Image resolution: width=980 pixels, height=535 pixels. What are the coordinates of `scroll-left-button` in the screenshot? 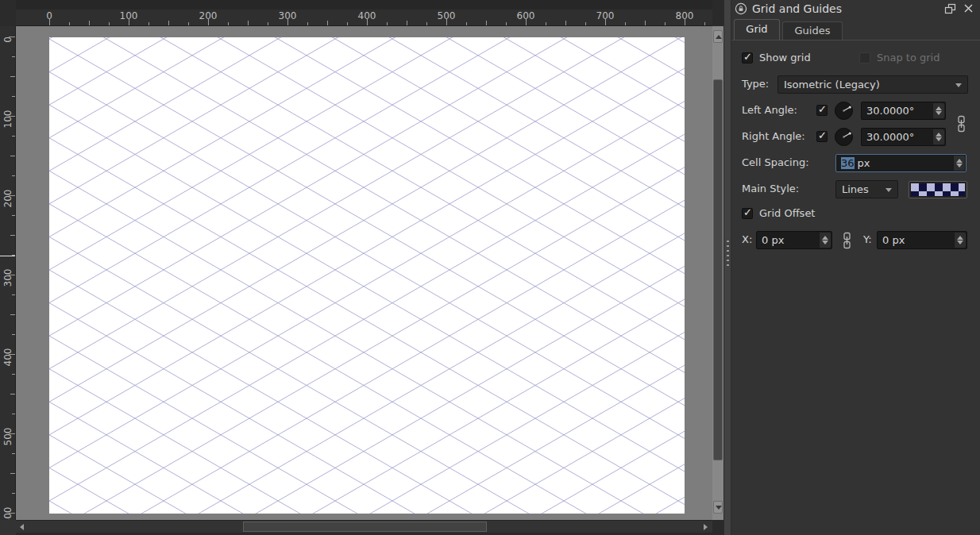 It's located at (22, 527).